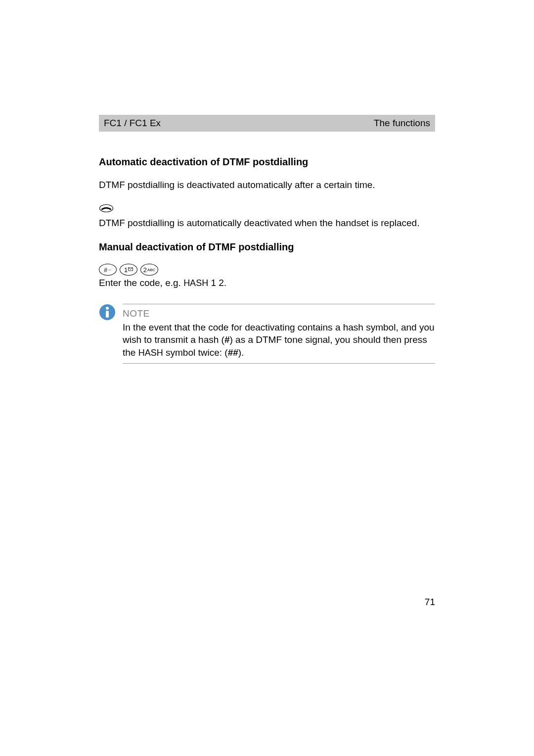 The width and height of the screenshot is (534, 756). Describe the element at coordinates (279, 333) in the screenshot. I see `note-content: NOTE In the event that the code for deac…` at that location.